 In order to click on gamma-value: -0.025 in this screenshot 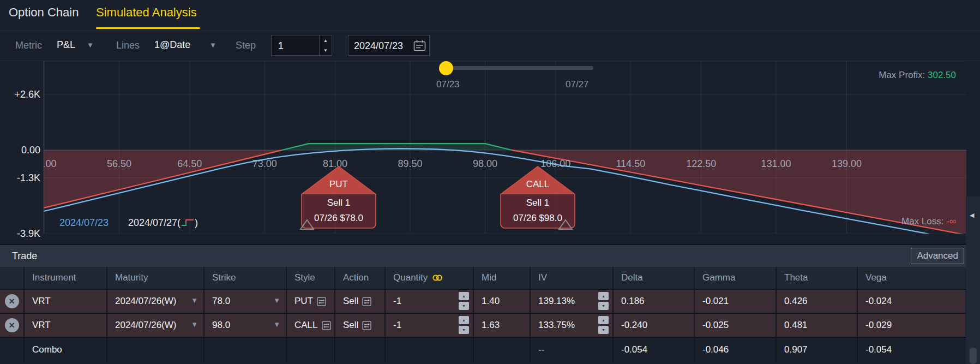, I will do `click(716, 325)`.